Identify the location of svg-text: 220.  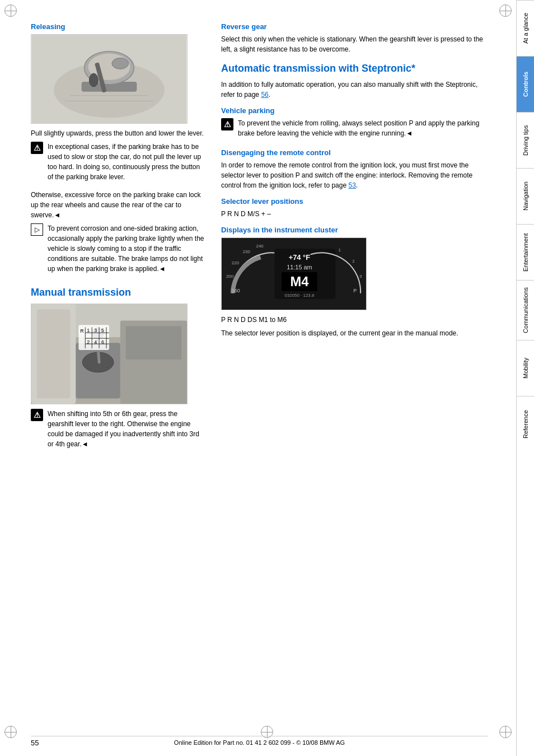
(236, 263).